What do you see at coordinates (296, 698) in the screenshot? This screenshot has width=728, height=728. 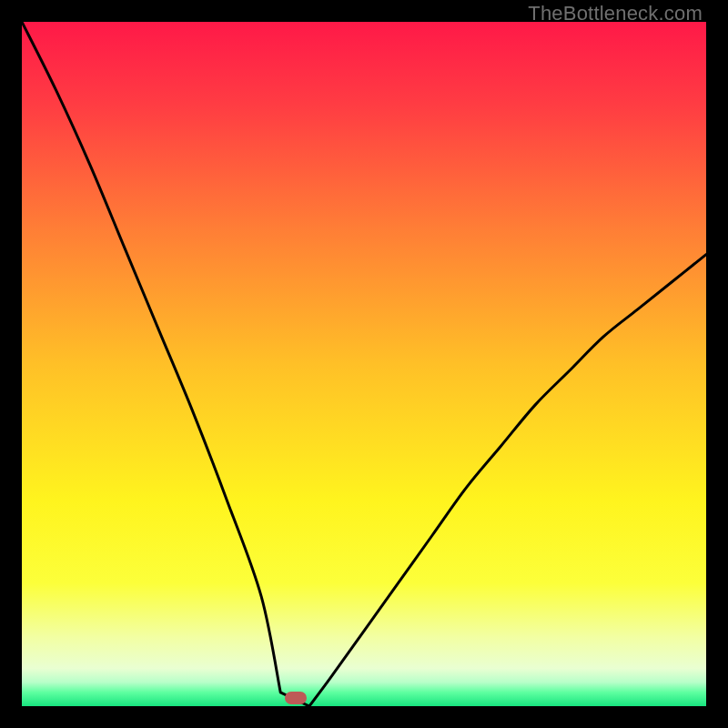 I see `optimal-marker` at bounding box center [296, 698].